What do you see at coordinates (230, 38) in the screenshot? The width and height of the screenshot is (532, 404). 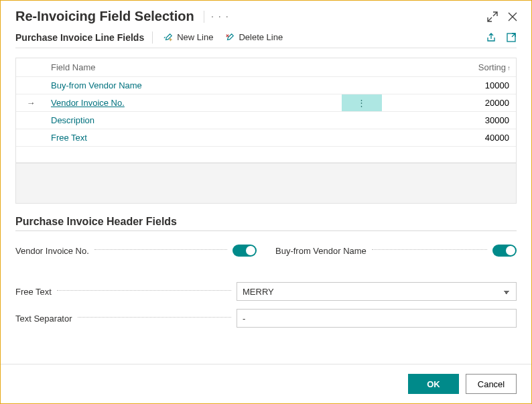 I see `delete-line-icon` at bounding box center [230, 38].